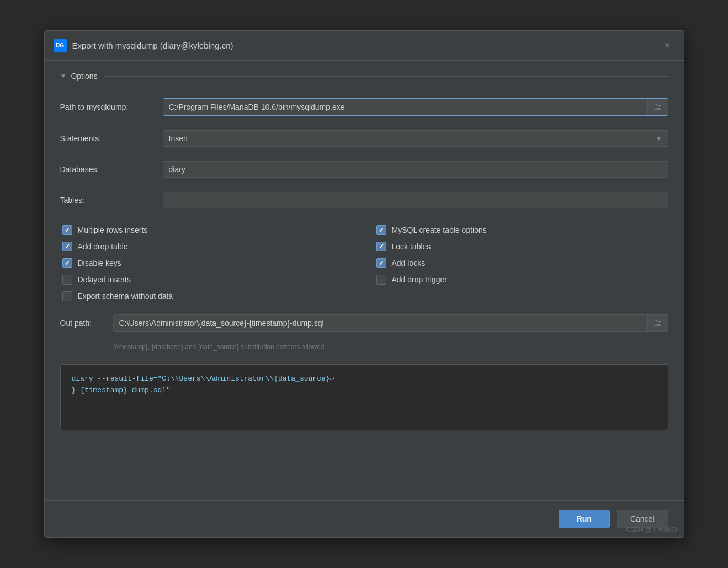  Describe the element at coordinates (652, 529) in the screenshot. I see `watermark: CSDN @十月oo00` at that location.